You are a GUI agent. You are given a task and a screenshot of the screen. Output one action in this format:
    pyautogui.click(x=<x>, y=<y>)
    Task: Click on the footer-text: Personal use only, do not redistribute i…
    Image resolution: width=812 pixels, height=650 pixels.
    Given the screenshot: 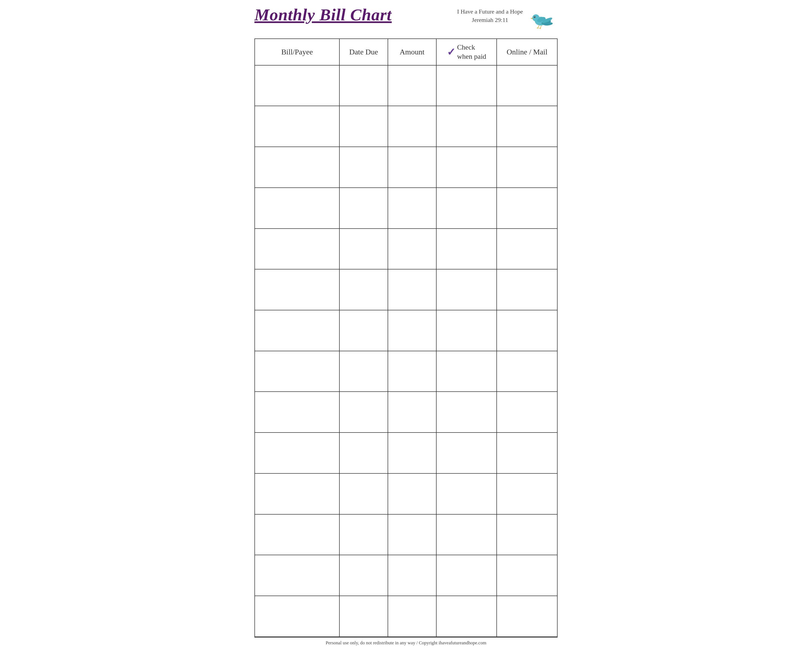 What is the action you would take?
    pyautogui.click(x=406, y=643)
    